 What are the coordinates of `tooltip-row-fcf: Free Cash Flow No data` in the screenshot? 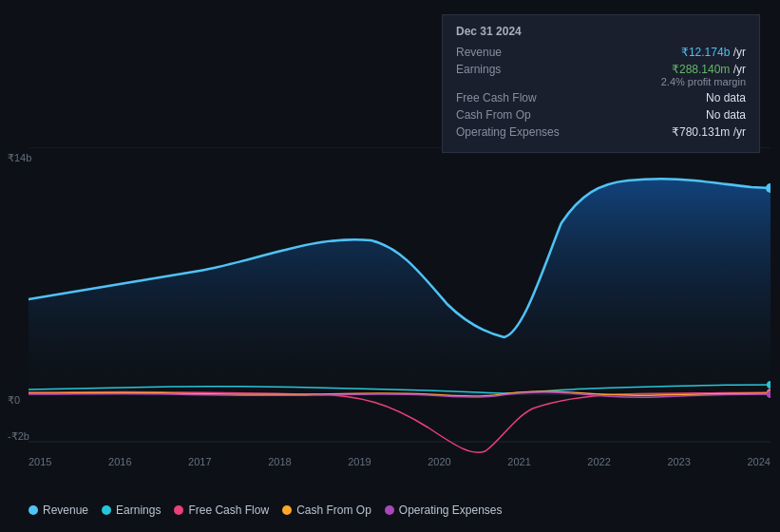 It's located at (600, 98).